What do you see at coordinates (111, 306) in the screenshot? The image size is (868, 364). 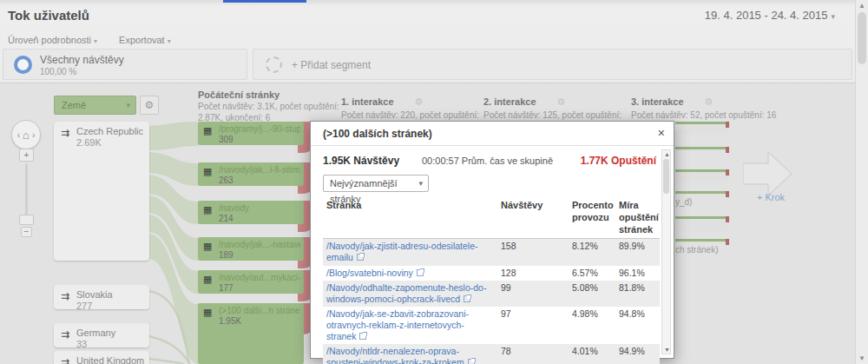 I see `country-value: 277` at bounding box center [111, 306].